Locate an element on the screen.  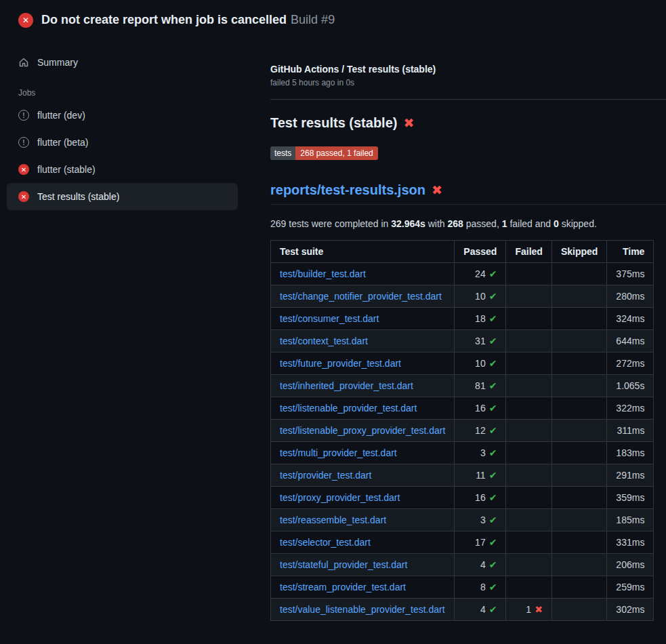
test-suite-link: test/reassemble_test.dart is located at coordinates (333, 520).